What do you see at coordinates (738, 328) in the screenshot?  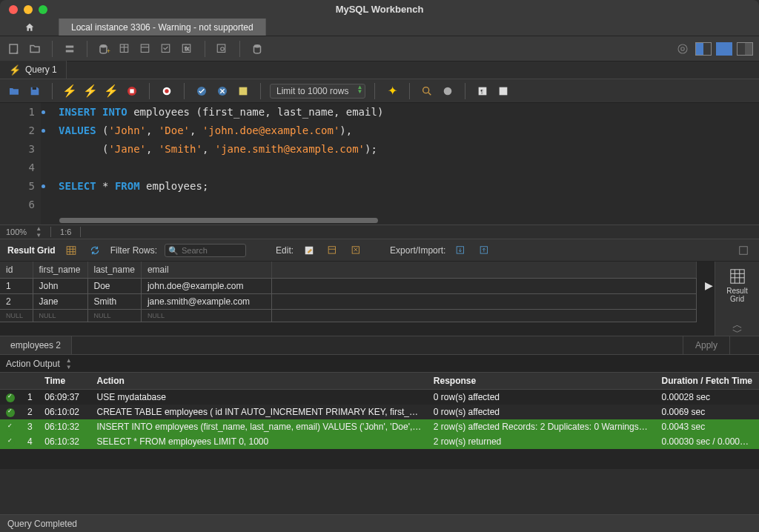 I see `chevron-stack-icon: ︿﹀` at bounding box center [738, 328].